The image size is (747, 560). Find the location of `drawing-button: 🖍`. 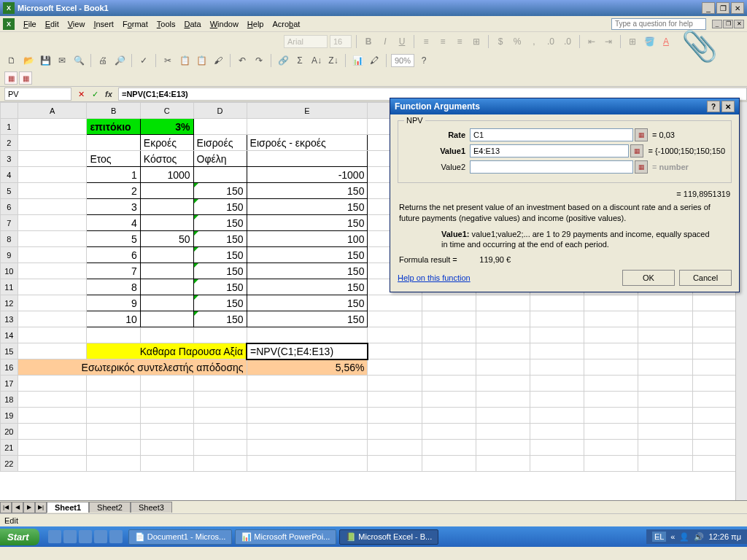

drawing-button: 🖍 is located at coordinates (374, 61).